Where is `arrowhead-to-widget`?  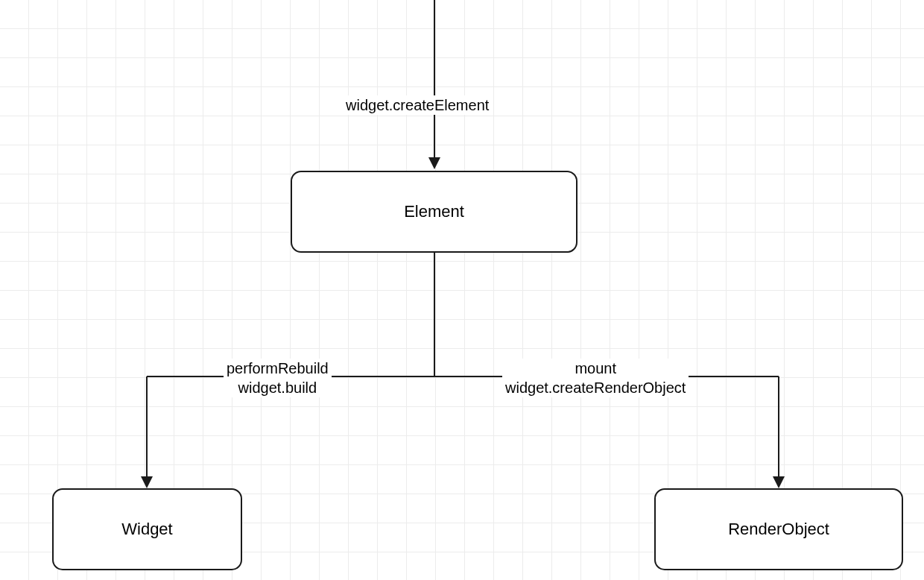
arrowhead-to-widget is located at coordinates (147, 482).